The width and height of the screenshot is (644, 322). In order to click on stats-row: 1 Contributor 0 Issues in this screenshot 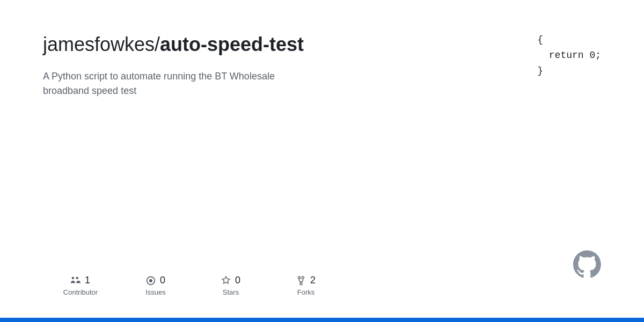, I will do `click(225, 286)`.